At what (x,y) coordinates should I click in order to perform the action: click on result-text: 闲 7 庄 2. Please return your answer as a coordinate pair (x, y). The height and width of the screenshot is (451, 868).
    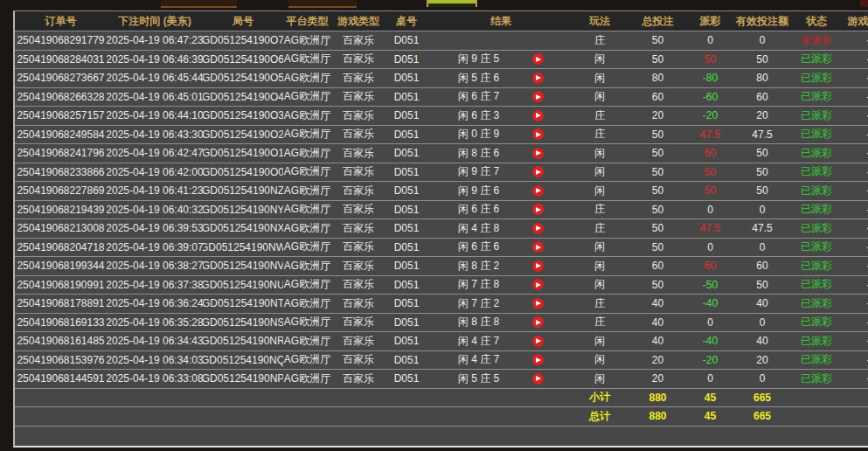
    Looking at the image, I should click on (479, 304).